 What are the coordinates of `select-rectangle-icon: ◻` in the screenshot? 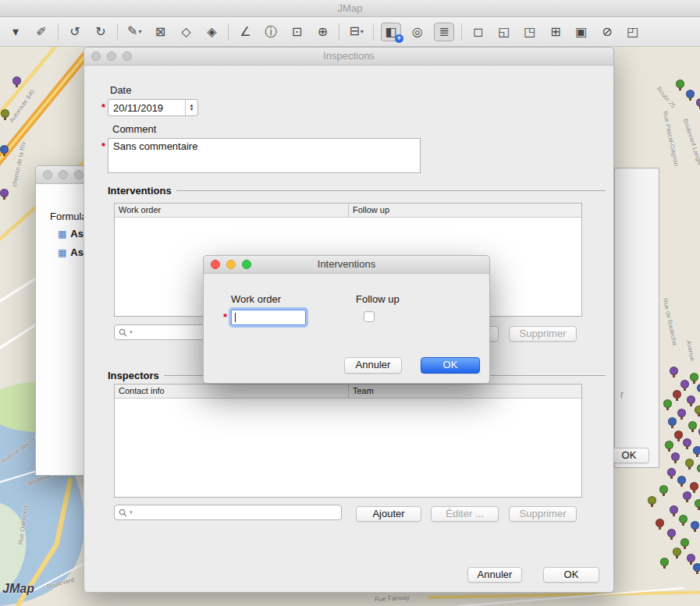 It's located at (478, 32).